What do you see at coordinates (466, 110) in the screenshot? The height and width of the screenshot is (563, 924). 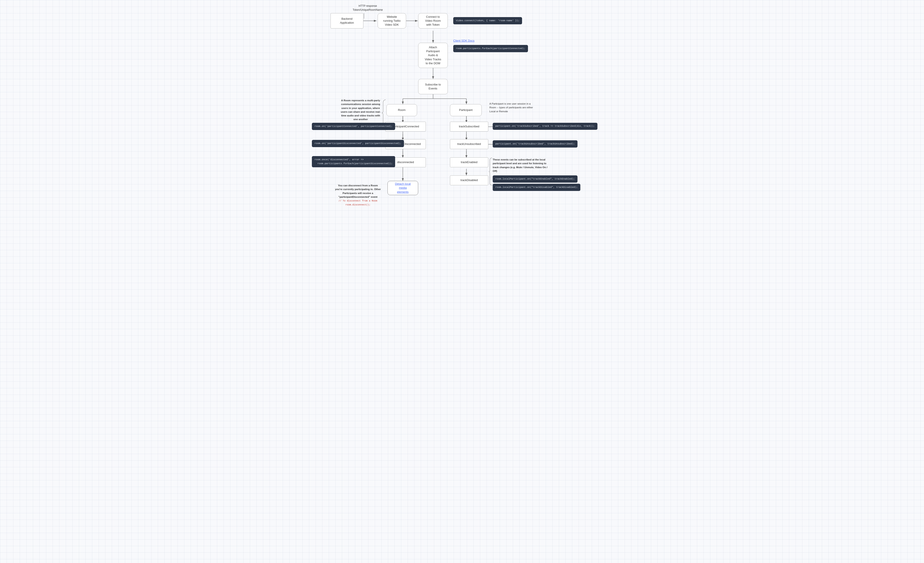 I see `participant-box: Participant` at bounding box center [466, 110].